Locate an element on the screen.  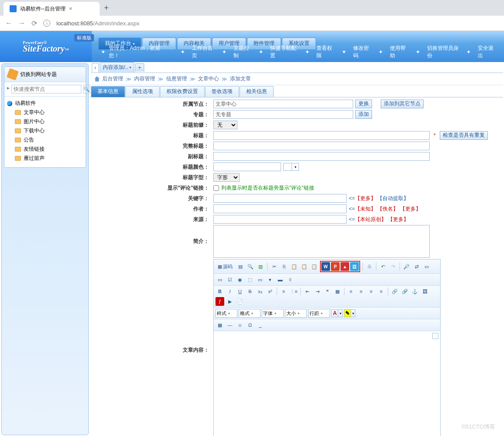
tree-node: 友情链接 is located at coordinates (49, 149).